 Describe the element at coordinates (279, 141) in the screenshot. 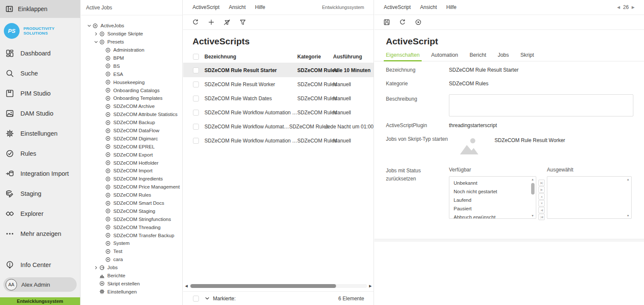

I see `table-row: SDZeCOM Rule Workflow Automation Worker …` at that location.